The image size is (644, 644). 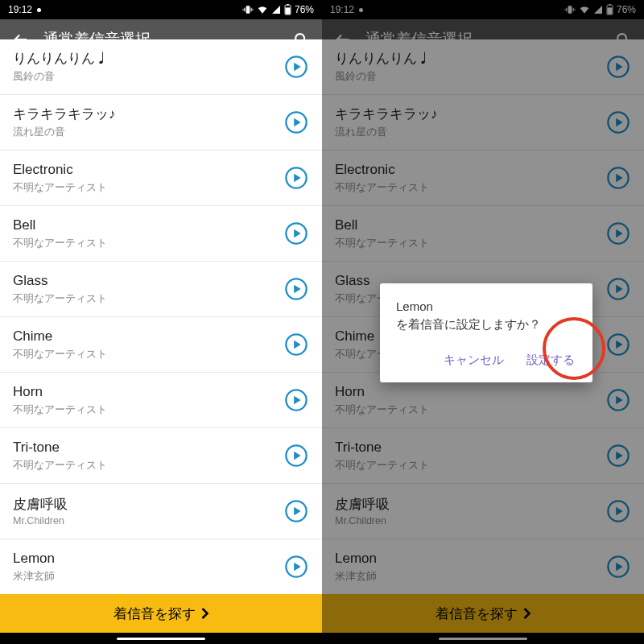 What do you see at coordinates (148, 448) in the screenshot?
I see `ringtone-title: Tri-tone` at bounding box center [148, 448].